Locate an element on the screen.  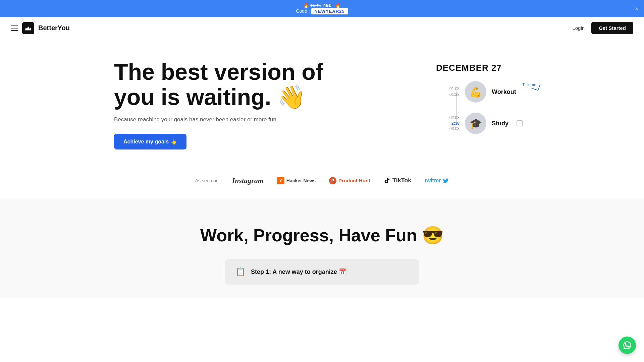
time-start-study: 02:08 is located at coordinates (451, 118).